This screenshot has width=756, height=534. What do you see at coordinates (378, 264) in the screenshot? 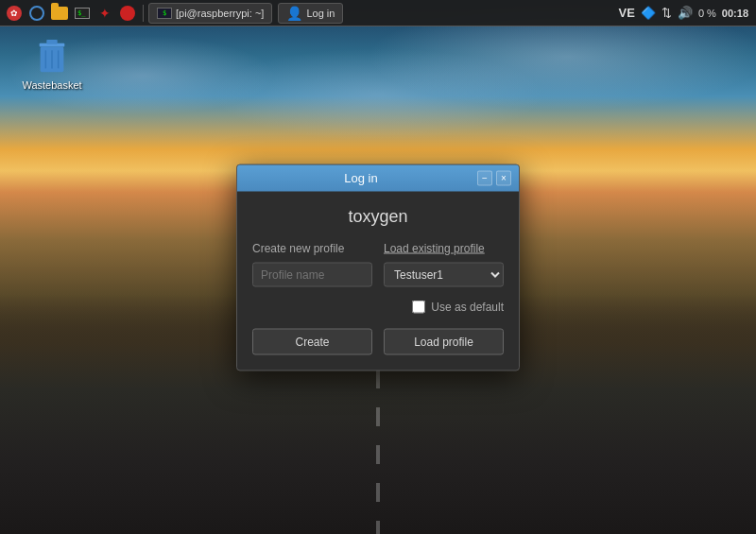
I see `dialog-columns: Create new profile Load existing profile…` at bounding box center [378, 264].